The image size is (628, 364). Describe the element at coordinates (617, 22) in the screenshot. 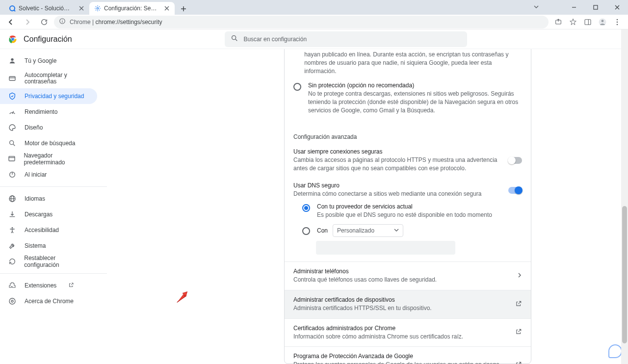

I see `browser-menu-button` at that location.